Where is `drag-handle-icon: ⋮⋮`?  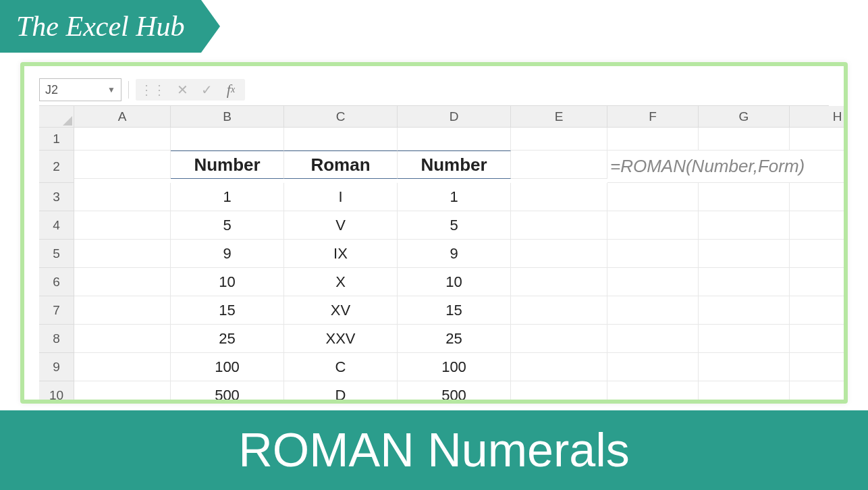
drag-handle-icon: ⋮⋮ is located at coordinates (153, 90).